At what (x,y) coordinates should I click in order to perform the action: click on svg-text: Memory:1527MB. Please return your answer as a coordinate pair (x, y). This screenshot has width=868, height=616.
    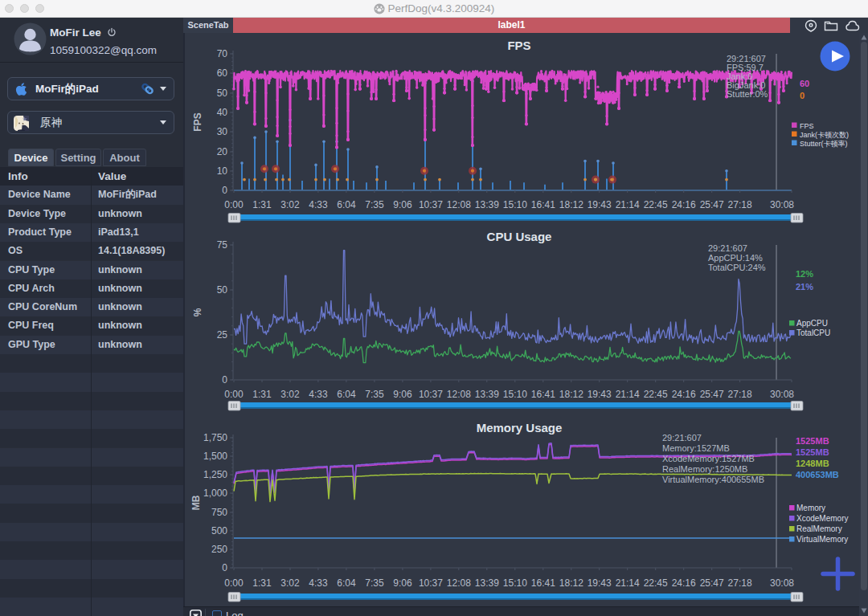
    Looking at the image, I should click on (696, 448).